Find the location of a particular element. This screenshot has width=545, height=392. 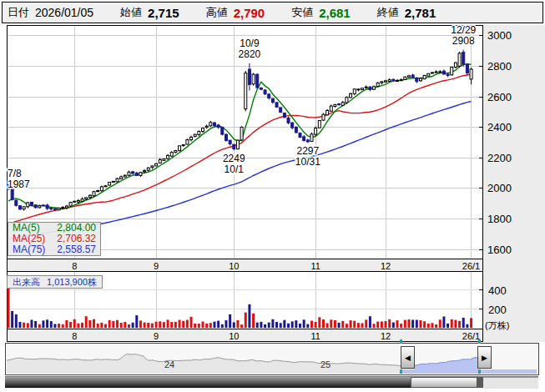

annotation-text: 10/31 is located at coordinates (308, 162).